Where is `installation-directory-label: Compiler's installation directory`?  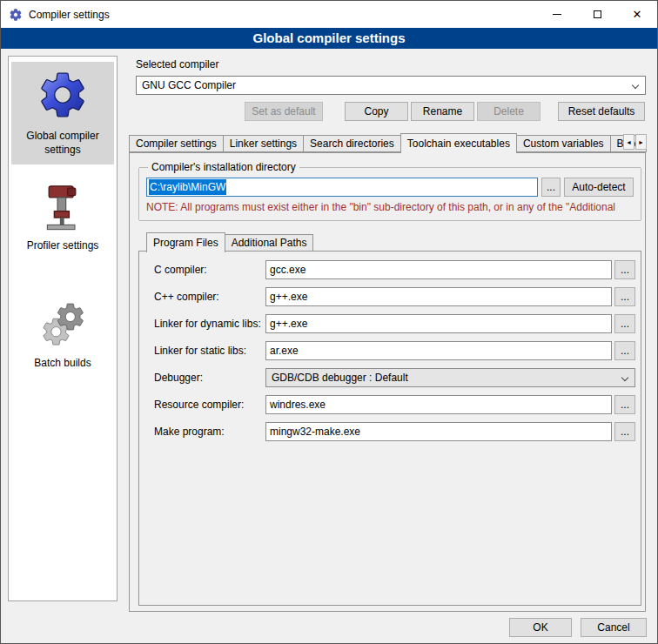 installation-directory-label: Compiler's installation directory is located at coordinates (224, 167).